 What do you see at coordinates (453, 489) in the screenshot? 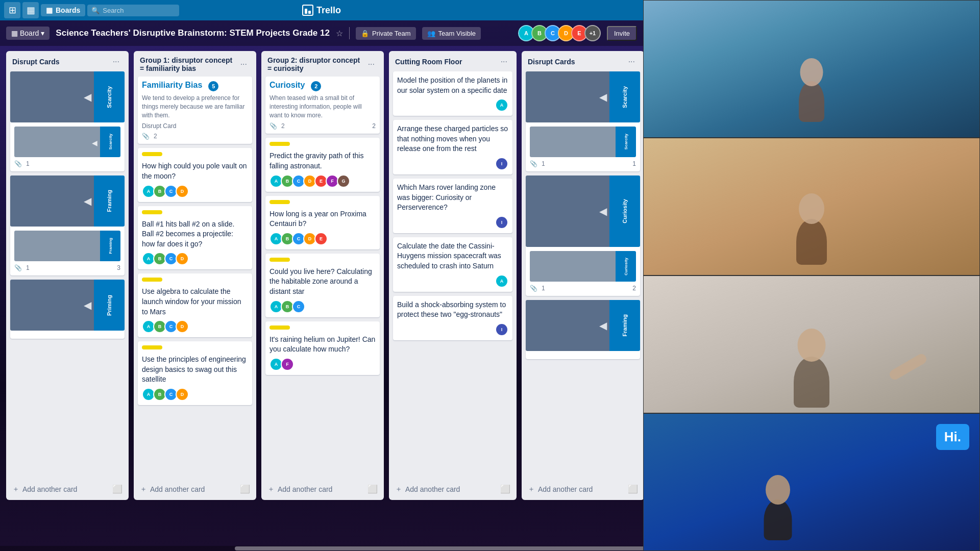
I see `add-card-button-4: ＋ Add another card ⬜` at bounding box center [453, 489].